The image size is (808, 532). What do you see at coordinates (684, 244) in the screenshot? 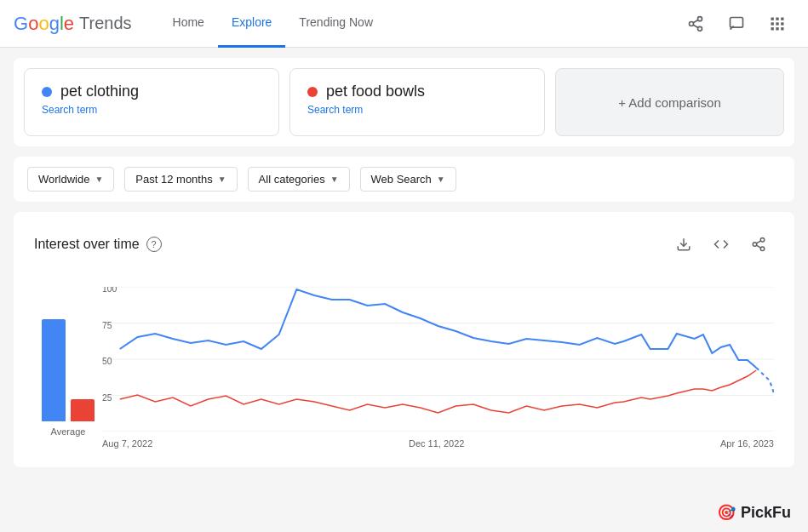
I see `download-button` at bounding box center [684, 244].